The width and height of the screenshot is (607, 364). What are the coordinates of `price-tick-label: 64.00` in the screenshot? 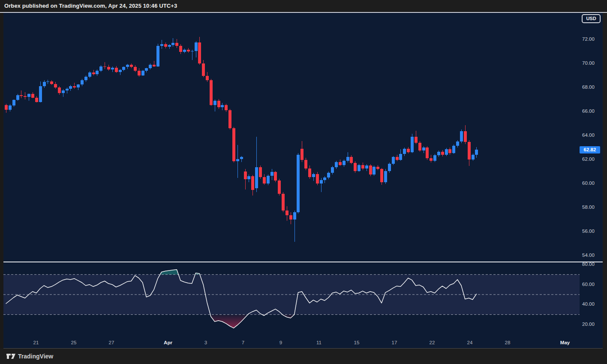 It's located at (588, 135).